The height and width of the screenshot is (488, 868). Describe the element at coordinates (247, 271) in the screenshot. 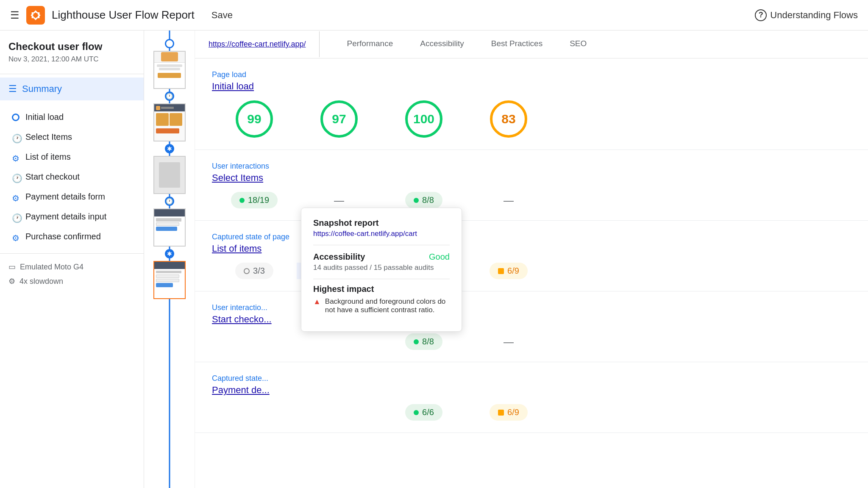

I see `gray-circle` at that location.